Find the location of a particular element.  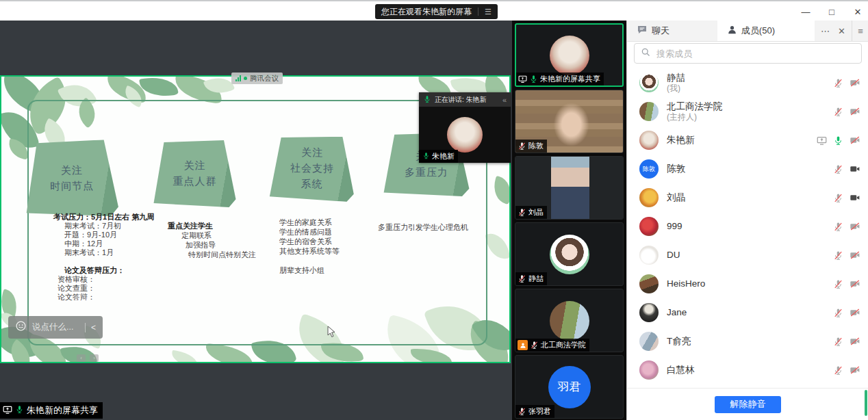

viewing-screen-pill: 您正在观看朱艳新的屏幕 ☰ is located at coordinates (437, 12).